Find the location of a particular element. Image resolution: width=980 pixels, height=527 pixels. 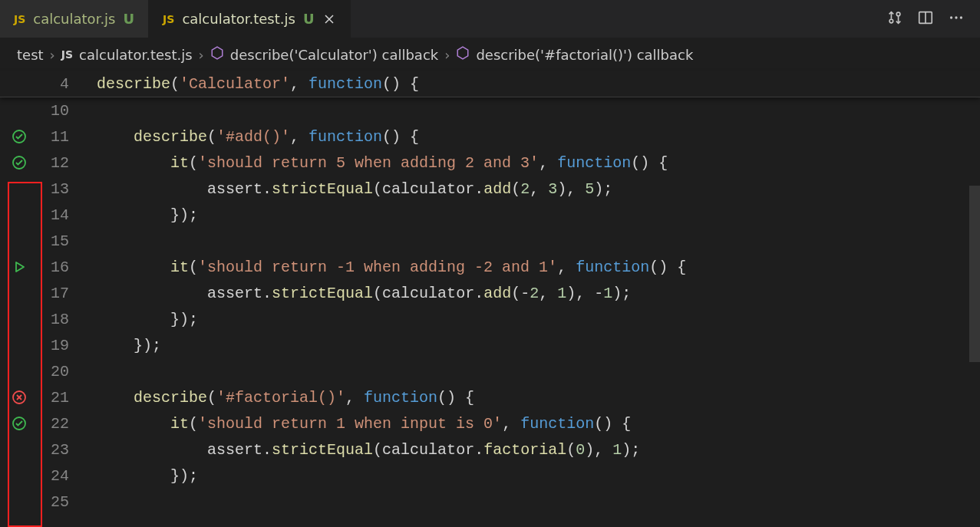

code-line: 13 assert.strictEqual(calculator.add(2, … is located at coordinates (490, 189).